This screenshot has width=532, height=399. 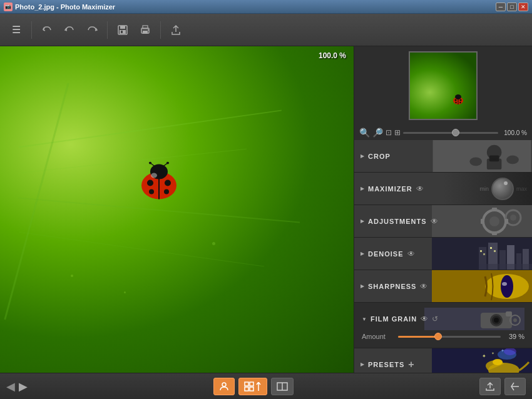 What do you see at coordinates (443, 156) in the screenshot?
I see `section-crop: ▶ CROP` at bounding box center [443, 156].